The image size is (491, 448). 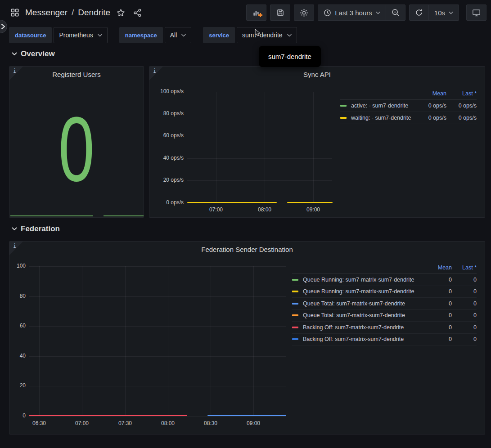 I want to click on stat-value: 0, so click(x=77, y=149).